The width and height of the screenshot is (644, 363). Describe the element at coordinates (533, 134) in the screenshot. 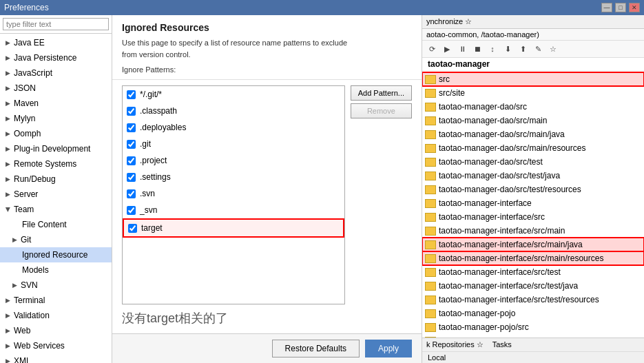

I see `tree-item: taotao-manager-dao/src/main/java` at that location.